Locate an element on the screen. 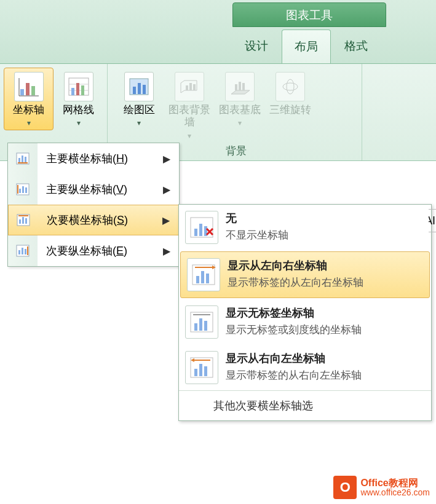  primary-horizontal-axis-item: 主要横坐标轴(H) ▶ is located at coordinates (93, 159).